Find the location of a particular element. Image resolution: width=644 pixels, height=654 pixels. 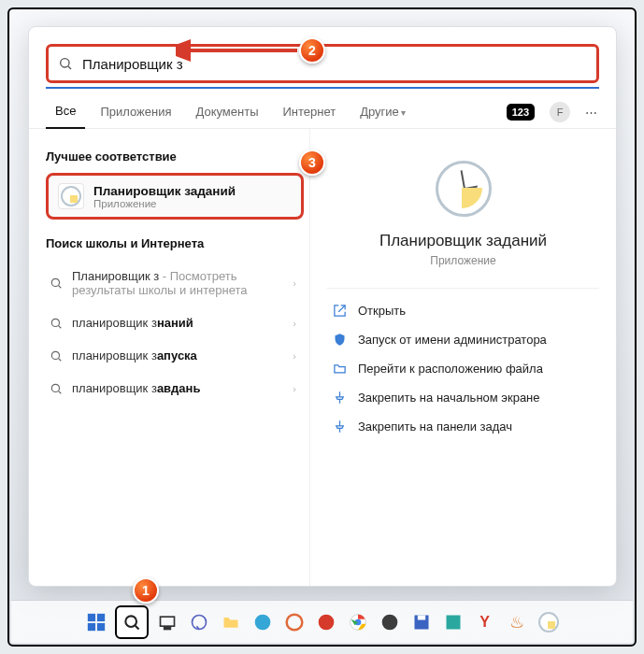

tab-web: Интернет is located at coordinates (308, 112).